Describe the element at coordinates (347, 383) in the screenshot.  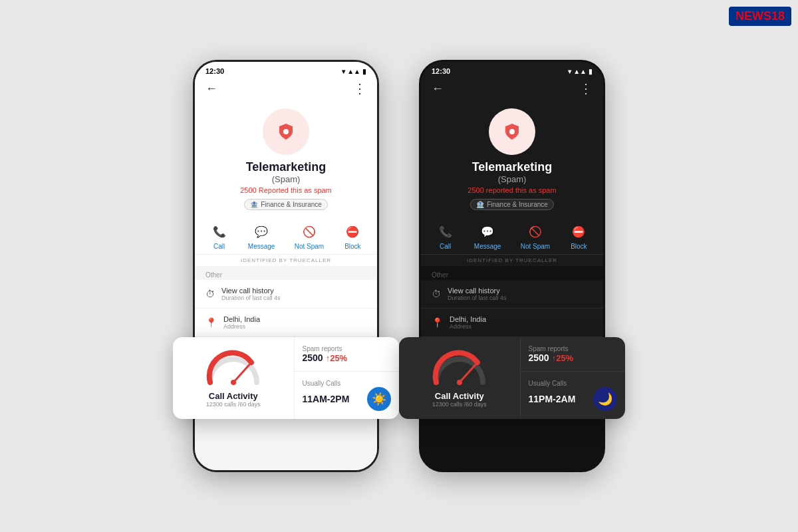
I see `light-usually-calls-label: Usually Calls` at that location.